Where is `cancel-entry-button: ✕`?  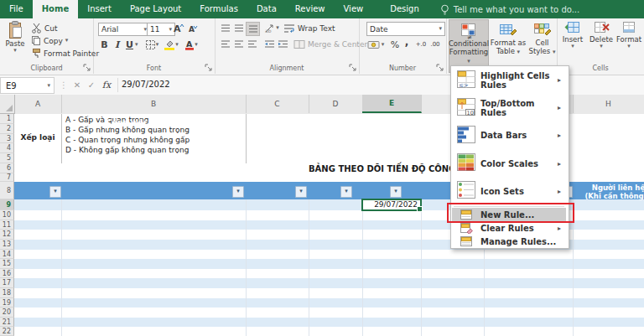
cancel-entry-button: ✕ is located at coordinates (77, 85).